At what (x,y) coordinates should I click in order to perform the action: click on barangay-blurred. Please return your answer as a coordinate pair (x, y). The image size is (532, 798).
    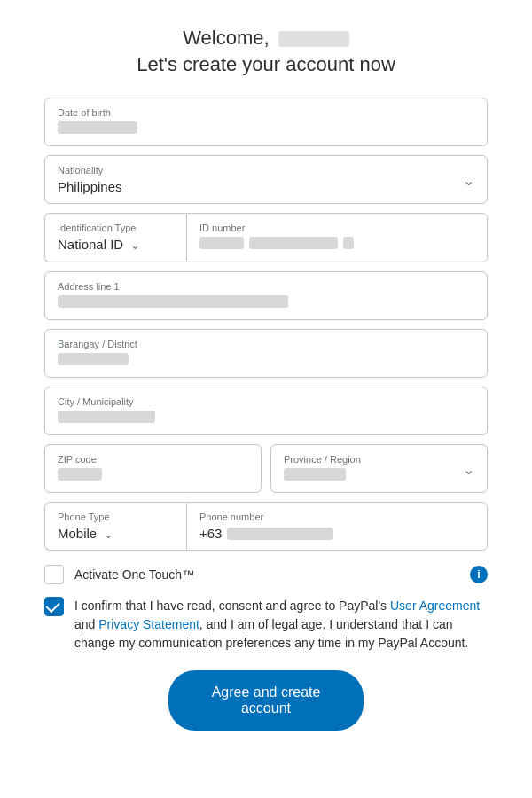
    Looking at the image, I should click on (93, 359).